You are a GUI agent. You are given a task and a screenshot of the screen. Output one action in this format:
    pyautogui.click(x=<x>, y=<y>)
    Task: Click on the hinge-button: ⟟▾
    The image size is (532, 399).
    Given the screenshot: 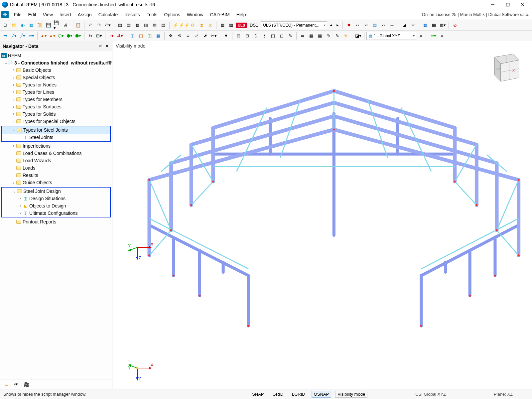 What is the action you would take?
    pyautogui.click(x=90, y=36)
    